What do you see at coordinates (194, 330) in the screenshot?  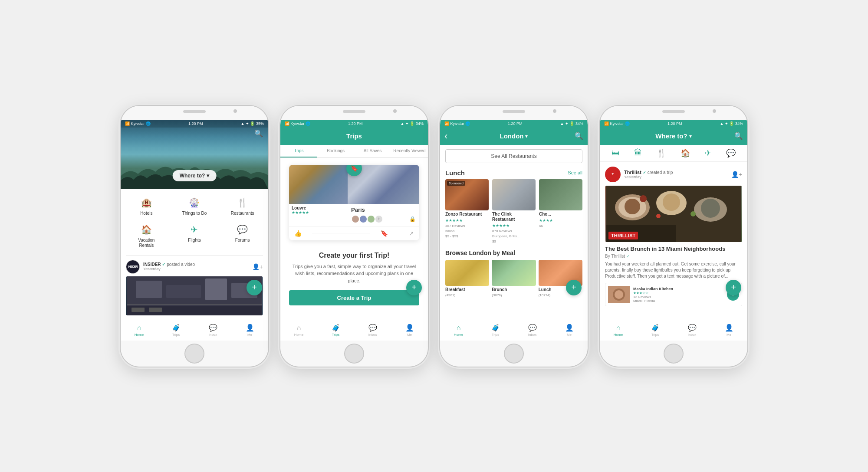 I see `tab-bar-1: ⌂ Home 🧳 Trips 💬 Inbox 👤 Me` at bounding box center [194, 330].